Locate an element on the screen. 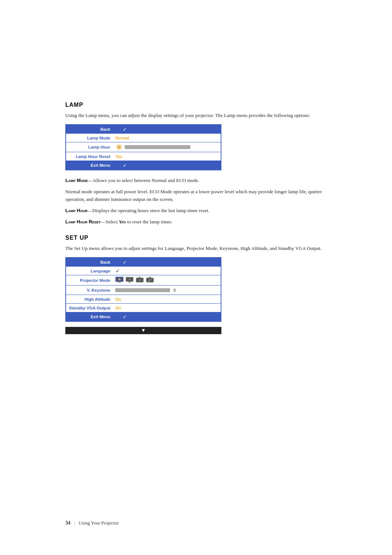 The height and width of the screenshot is (555, 392). lamp-exit-row: Exit Menu ✓ is located at coordinates (143, 165).